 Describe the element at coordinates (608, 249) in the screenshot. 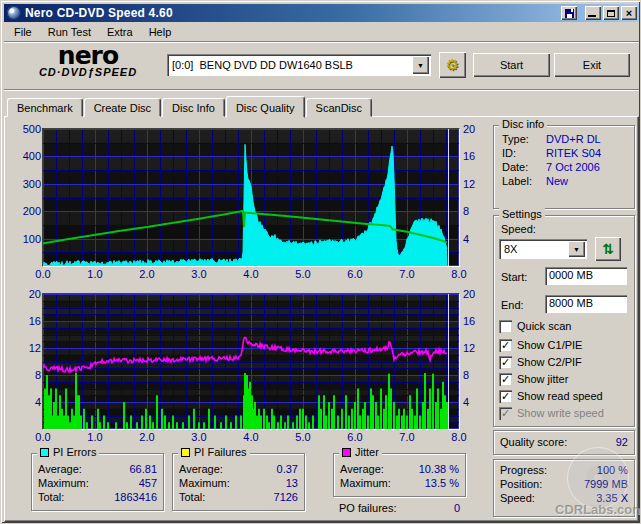

I see `refresh-icon: ⇅` at that location.